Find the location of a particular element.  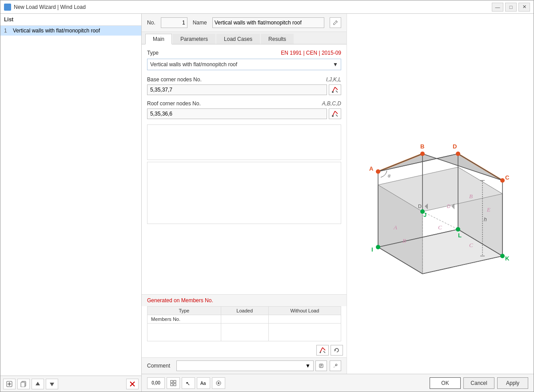

roof-corner-input is located at coordinates (237, 114).